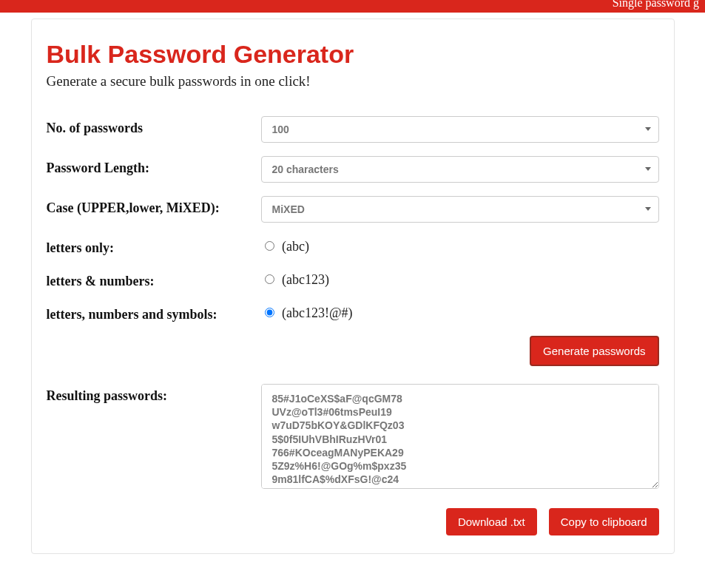 The height and width of the screenshot is (588, 705). What do you see at coordinates (295, 280) in the screenshot?
I see `radio-letters-numbers-wrap: (abc123)` at bounding box center [295, 280].